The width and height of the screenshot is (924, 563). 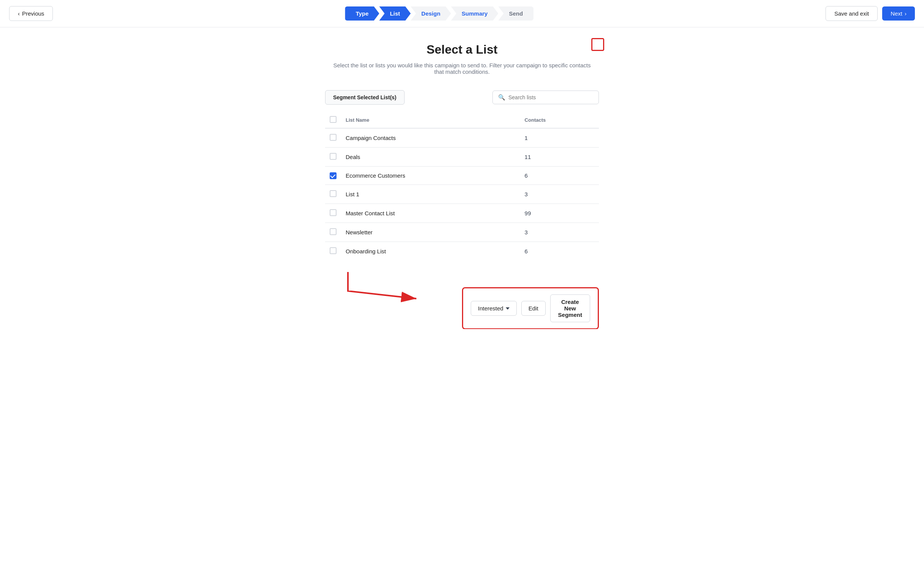 I want to click on table-row: Master Contact List99, so click(x=462, y=213).